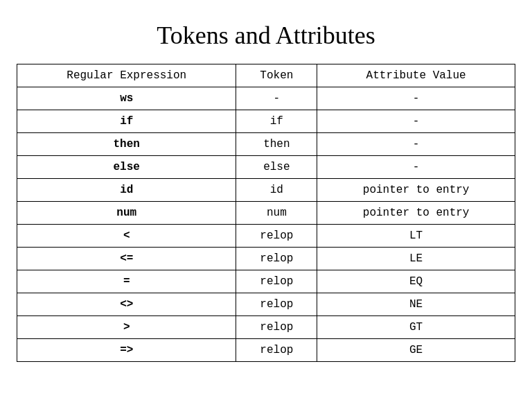 Image resolution: width=532 pixels, height=398 pixels. Describe the element at coordinates (266, 214) in the screenshot. I see `table-row: numnumpointer to entry` at that location.